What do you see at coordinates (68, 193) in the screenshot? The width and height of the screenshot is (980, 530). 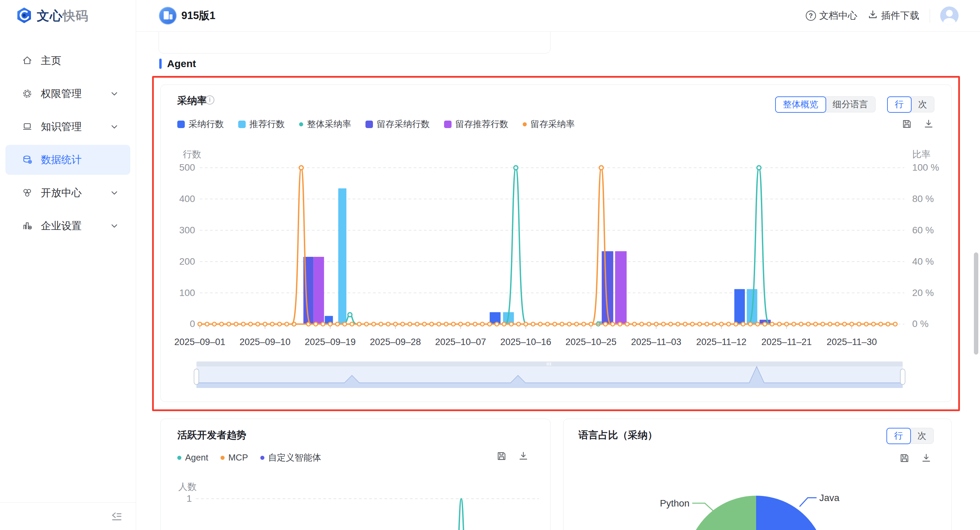 I see `sidebar-item-5: 开放中心` at bounding box center [68, 193].